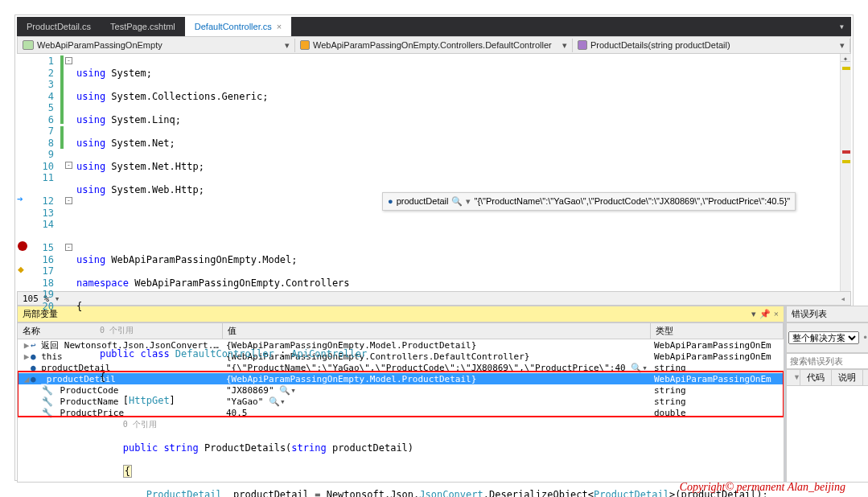 Image resolution: width=868 pixels, height=497 pixels. I want to click on col-proj: 项目, so click(866, 378).